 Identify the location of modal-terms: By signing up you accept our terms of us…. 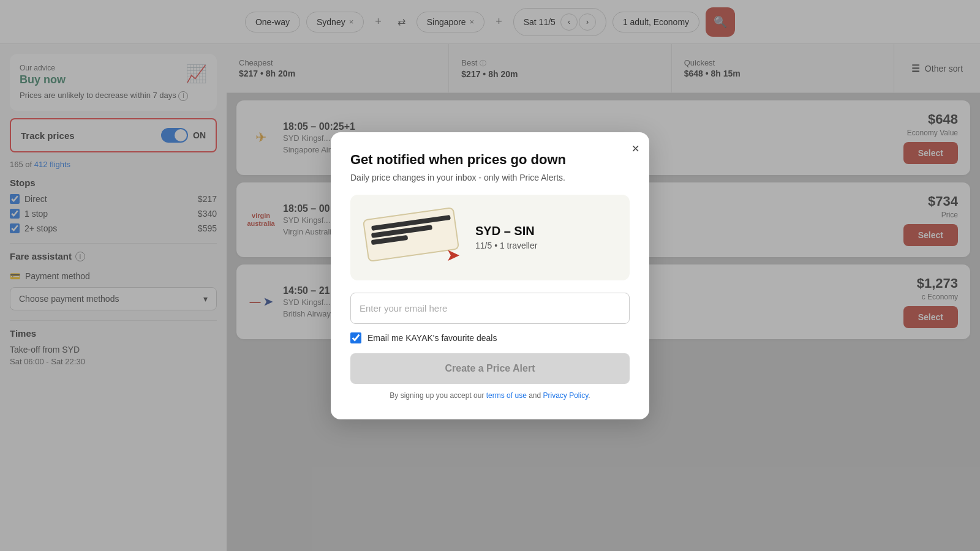
(490, 395).